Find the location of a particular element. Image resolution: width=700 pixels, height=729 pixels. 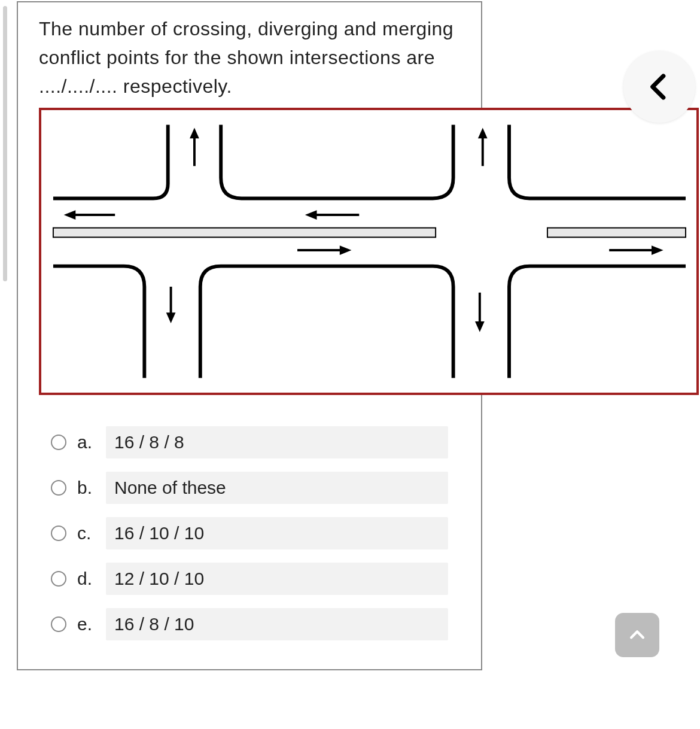

option-letter: a. is located at coordinates (92, 442).